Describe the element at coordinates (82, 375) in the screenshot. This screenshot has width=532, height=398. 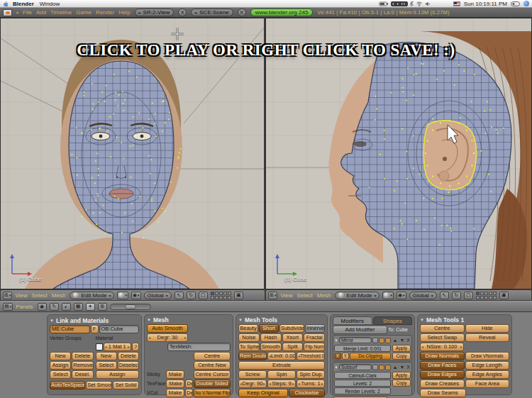
I see `vgroup-deselect-button: Desel.` at that location.